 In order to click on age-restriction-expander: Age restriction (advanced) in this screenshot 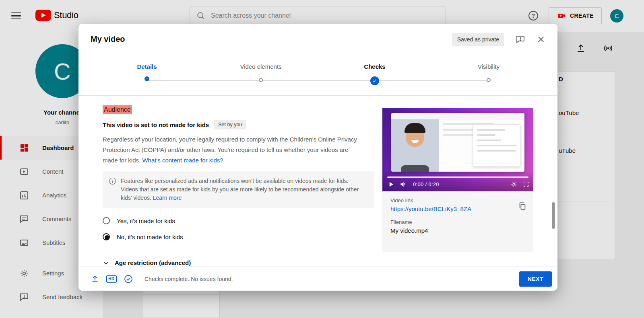, I will do `click(239, 263)`.